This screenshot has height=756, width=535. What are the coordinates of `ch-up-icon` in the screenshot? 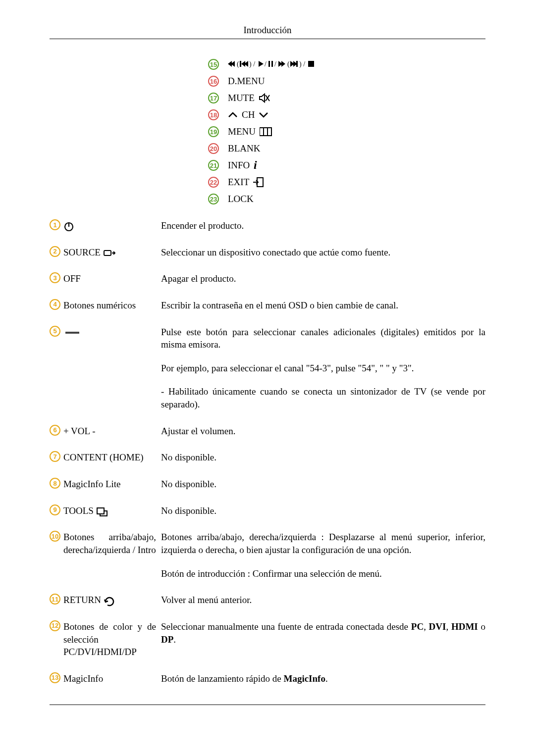 It's located at (233, 115).